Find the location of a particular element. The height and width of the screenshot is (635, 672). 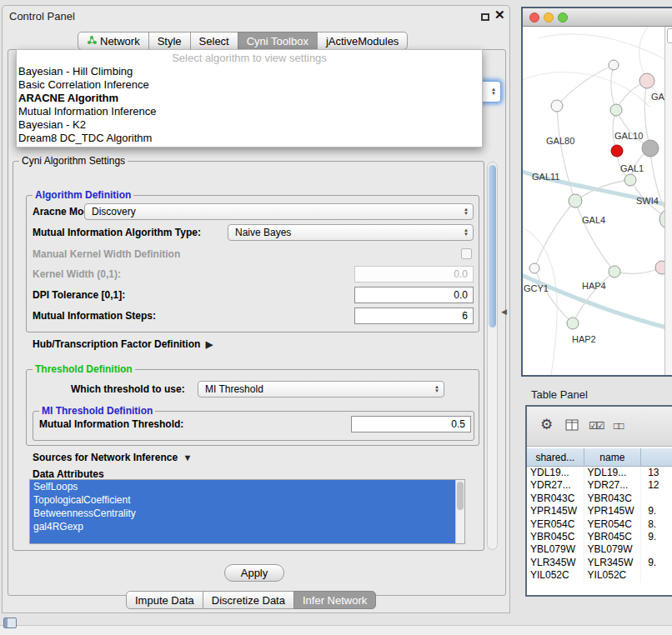

settings-scrollbar is located at coordinates (492, 356).